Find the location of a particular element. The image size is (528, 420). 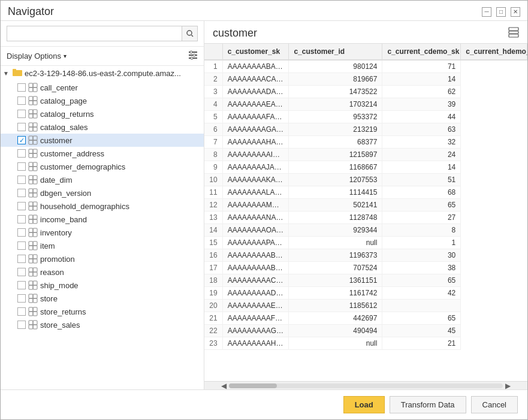

tree-item-catalog_returns: catalog_returns is located at coordinates (102, 114).